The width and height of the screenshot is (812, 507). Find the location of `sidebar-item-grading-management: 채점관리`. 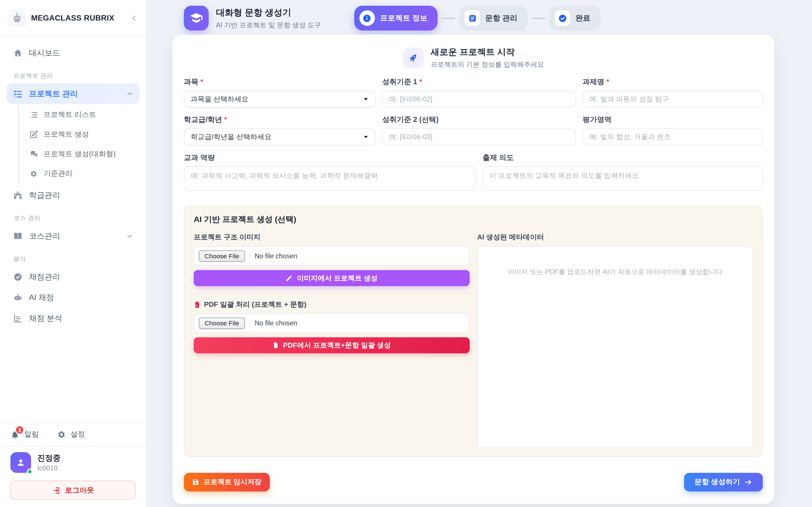

sidebar-item-grading-management: 채점관리 is located at coordinates (73, 277).